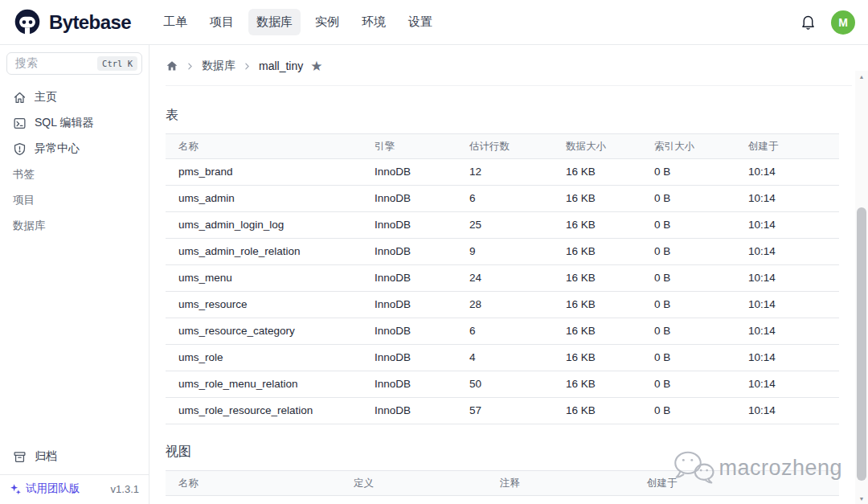  I want to click on breadcrumb-separator-icon, so click(190, 66).